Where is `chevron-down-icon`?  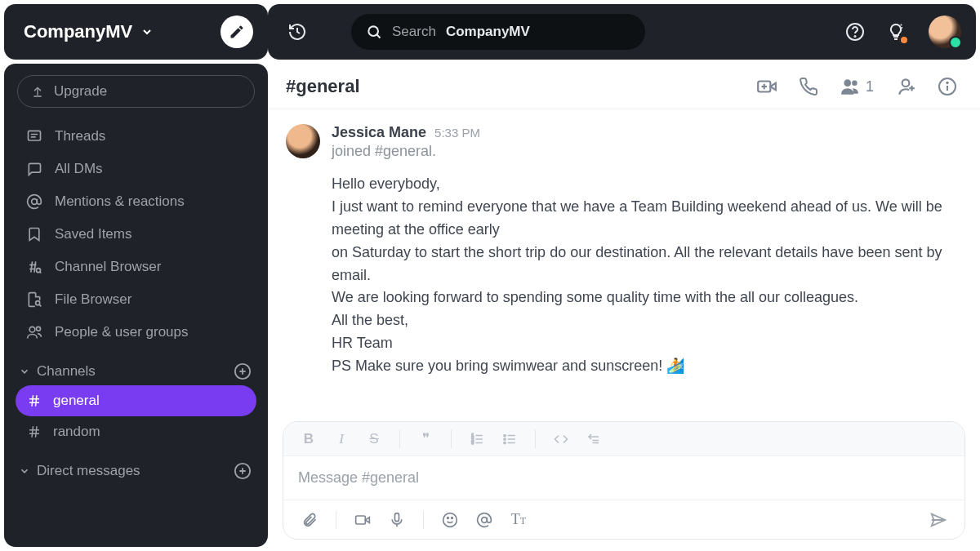 chevron-down-icon is located at coordinates (24, 371).